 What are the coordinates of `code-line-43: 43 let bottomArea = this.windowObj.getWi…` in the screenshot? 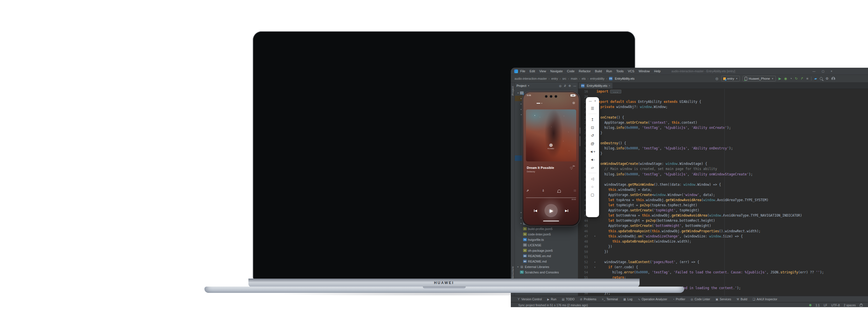 It's located at (723, 215).